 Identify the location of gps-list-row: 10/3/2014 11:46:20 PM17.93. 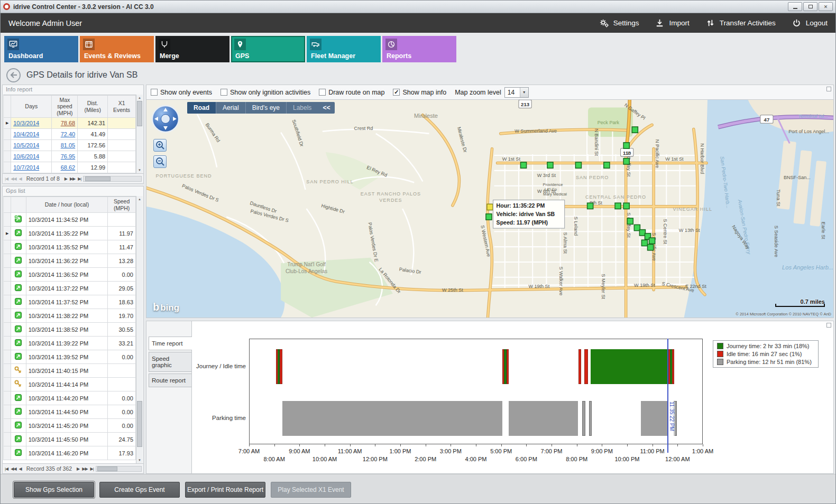
(70, 453).